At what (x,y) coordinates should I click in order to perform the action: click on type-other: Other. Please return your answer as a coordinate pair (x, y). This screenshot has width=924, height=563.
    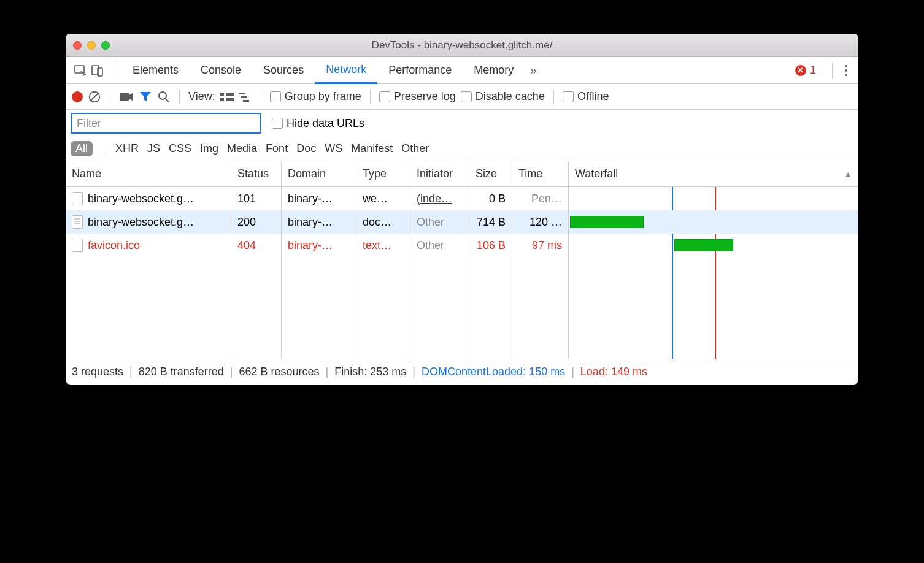
    Looking at the image, I should click on (415, 148).